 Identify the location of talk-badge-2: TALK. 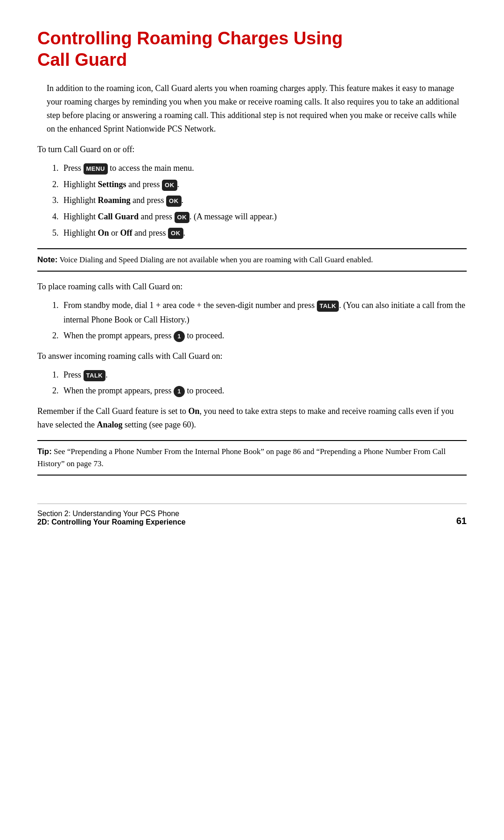
(95, 376).